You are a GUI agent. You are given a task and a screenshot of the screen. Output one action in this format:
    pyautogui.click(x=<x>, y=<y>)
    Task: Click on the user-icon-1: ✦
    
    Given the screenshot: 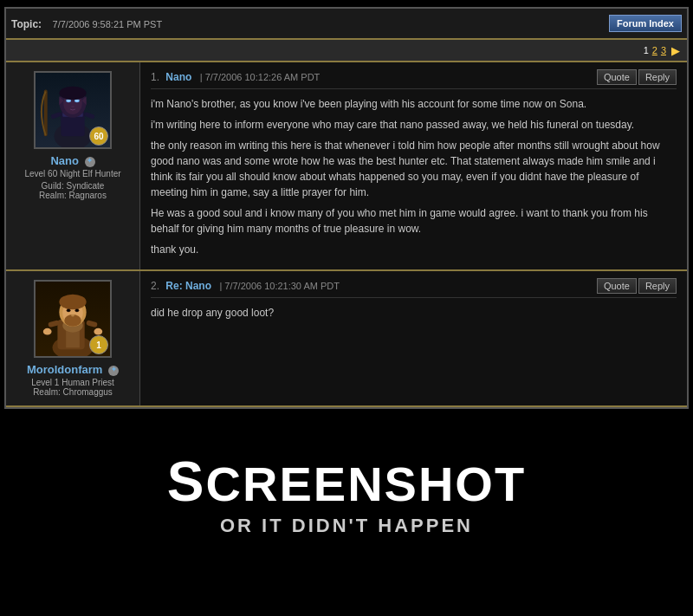 What is the action you would take?
    pyautogui.click(x=90, y=162)
    